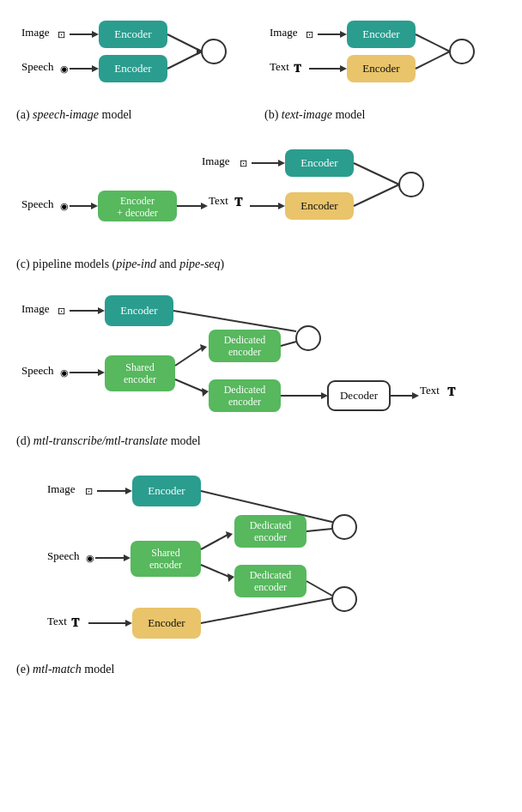 Image resolution: width=522 pixels, height=812 pixels. Describe the element at coordinates (282, 163) in the screenshot. I see `arrowhead-c-image` at that location.